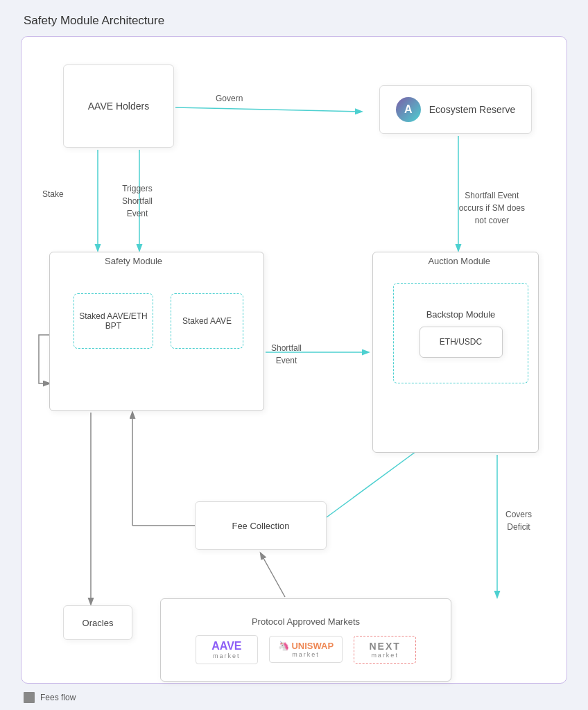 This screenshot has width=588, height=710. Describe the element at coordinates (306, 655) in the screenshot. I see `uniswap-market-sub: market` at that location.